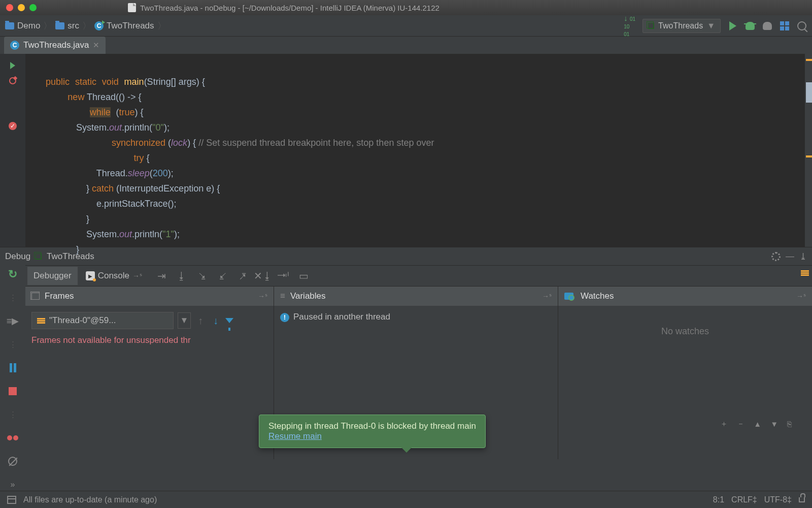 This screenshot has width=812, height=508. Describe the element at coordinates (750, 26) in the screenshot. I see `debug-button` at that location.